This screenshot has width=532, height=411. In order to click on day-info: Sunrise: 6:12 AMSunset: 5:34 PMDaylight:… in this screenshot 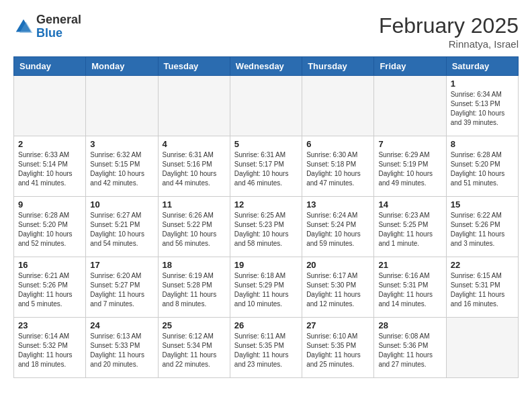, I will do `click(194, 351)`.